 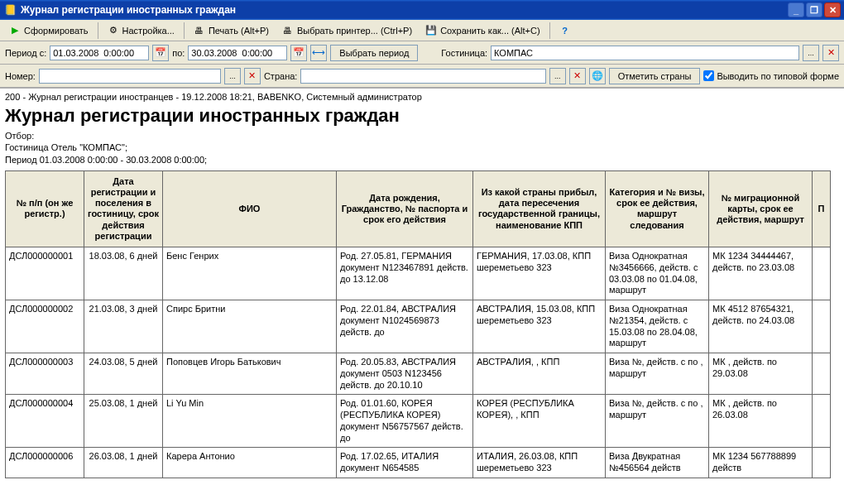 I want to click on mark-countries-label: Отметить страны, so click(x=655, y=76).